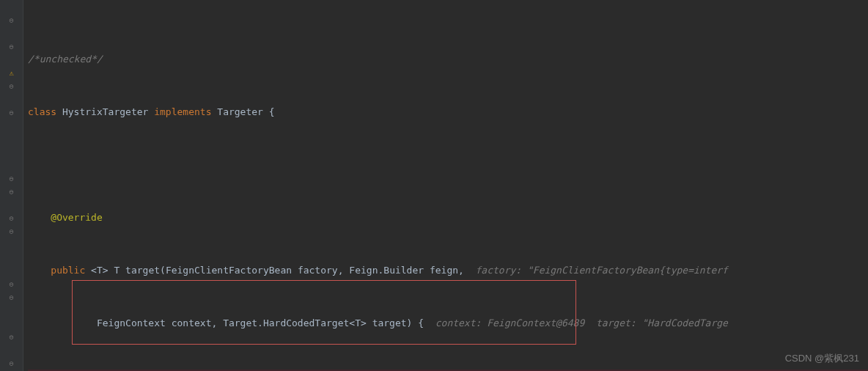  What do you see at coordinates (324, 312) in the screenshot?
I see `highlight-box` at bounding box center [324, 312].